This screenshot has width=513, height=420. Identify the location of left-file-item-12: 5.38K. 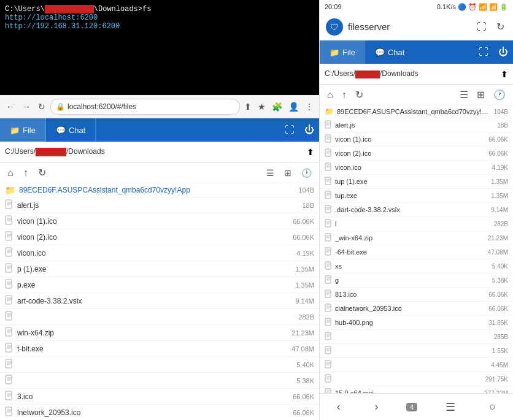
(160, 381).